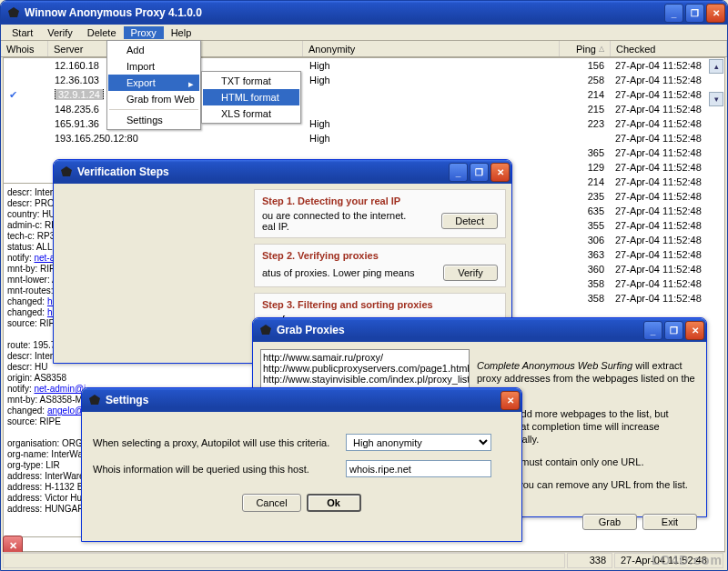 The width and height of the screenshot is (728, 571). I want to click on step3-title: Step 3. Filtering and sorting proxies, so click(380, 305).